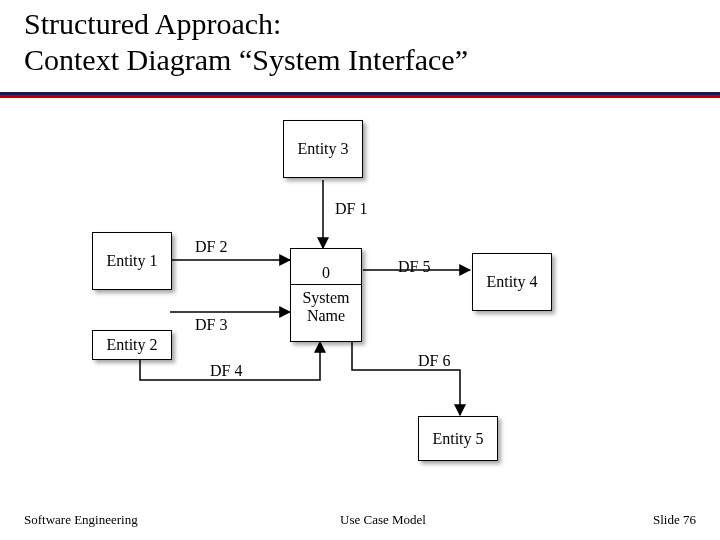  What do you see at coordinates (322, 149) in the screenshot?
I see `entity-3-label: Entity 3` at bounding box center [322, 149].